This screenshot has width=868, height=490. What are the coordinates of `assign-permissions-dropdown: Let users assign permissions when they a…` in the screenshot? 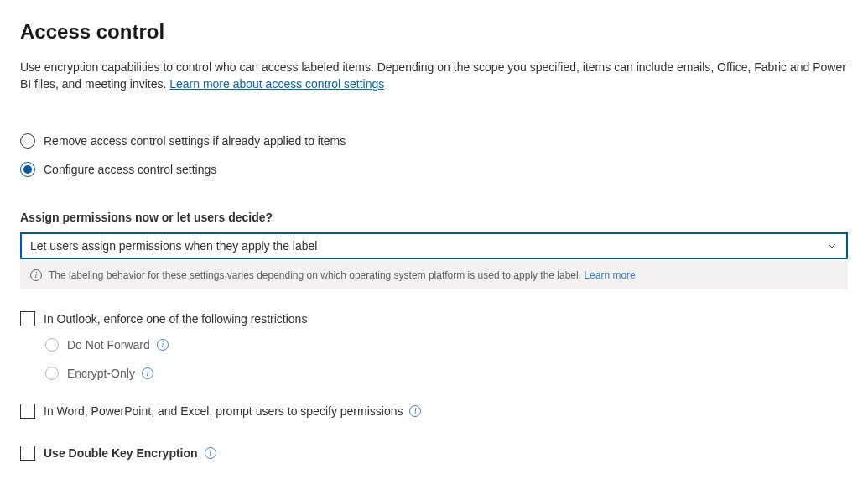 It's located at (434, 246).